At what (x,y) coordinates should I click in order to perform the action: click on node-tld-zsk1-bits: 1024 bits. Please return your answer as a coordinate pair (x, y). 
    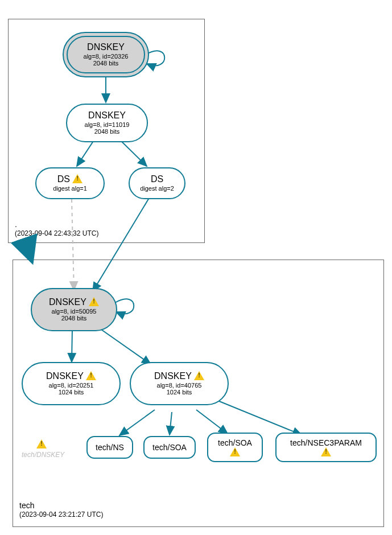
    Looking at the image, I should click on (72, 393).